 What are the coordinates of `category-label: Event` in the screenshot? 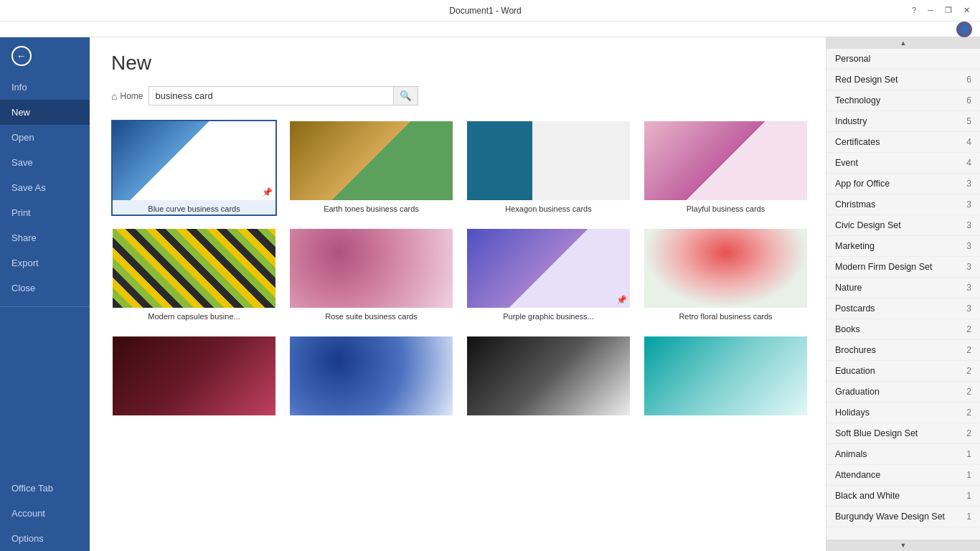 It's located at (847, 163).